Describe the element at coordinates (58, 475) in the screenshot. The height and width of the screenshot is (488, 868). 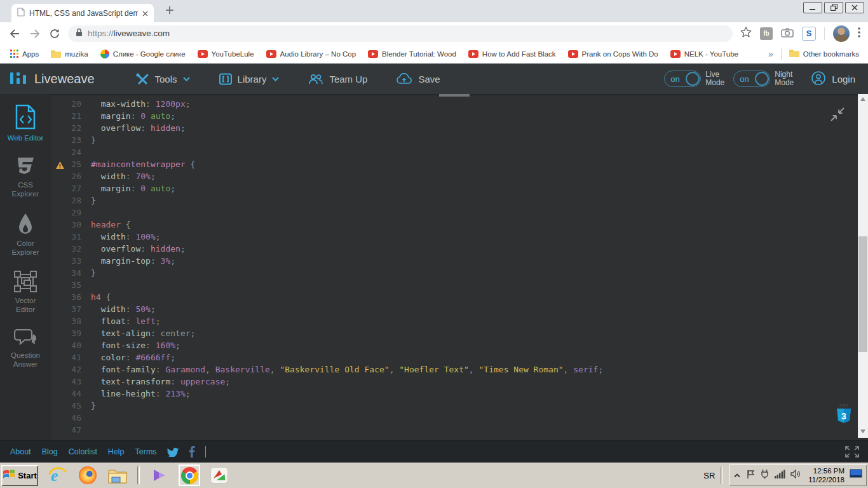
I see `taskbar-app-internet-explorer: e` at that location.